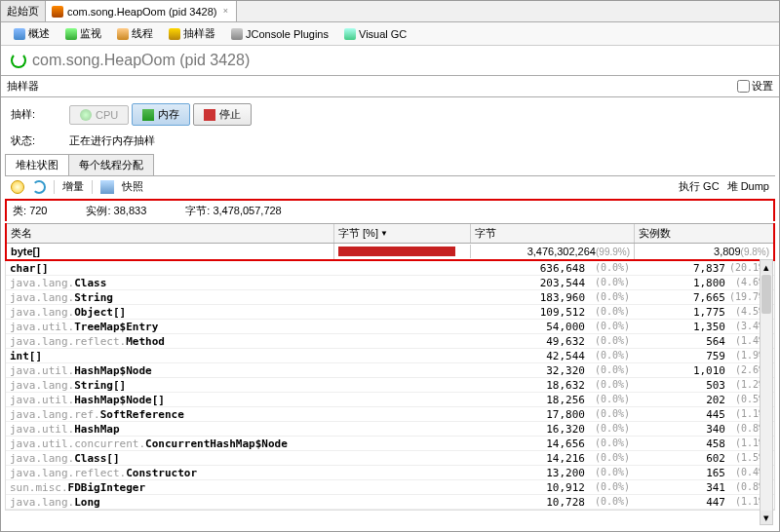  What do you see at coordinates (749, 187) in the screenshot?
I see `heap-dump-button: 堆 Dump` at bounding box center [749, 187].